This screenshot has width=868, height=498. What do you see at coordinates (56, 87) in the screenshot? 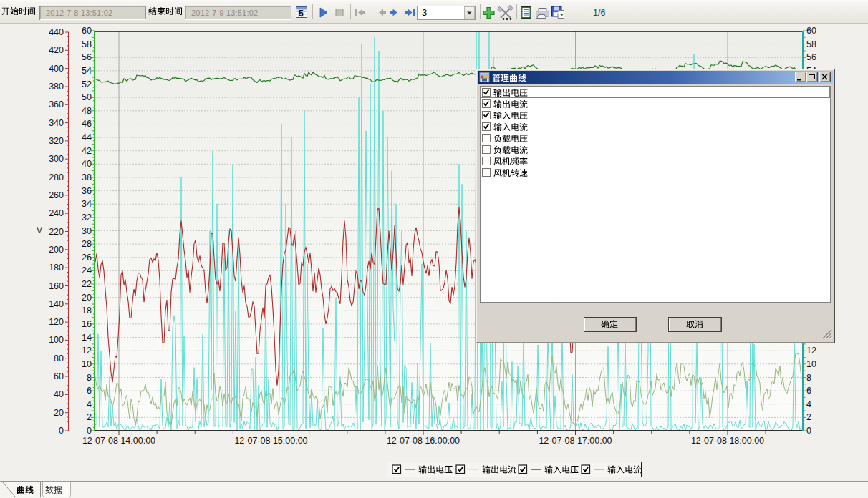
I see `svg-text: 380` at bounding box center [56, 87].